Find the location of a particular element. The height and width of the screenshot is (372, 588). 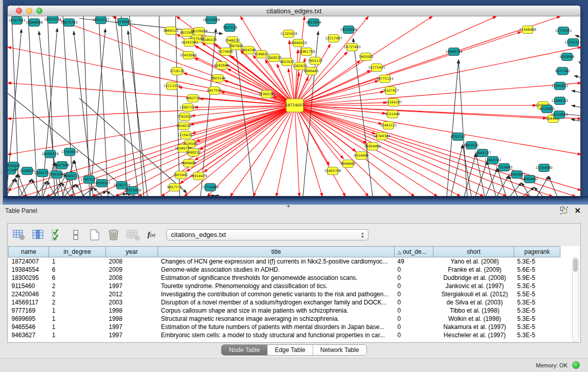

table-row: 1872400712008Changes of HCN gene express… is located at coordinates (285, 261).